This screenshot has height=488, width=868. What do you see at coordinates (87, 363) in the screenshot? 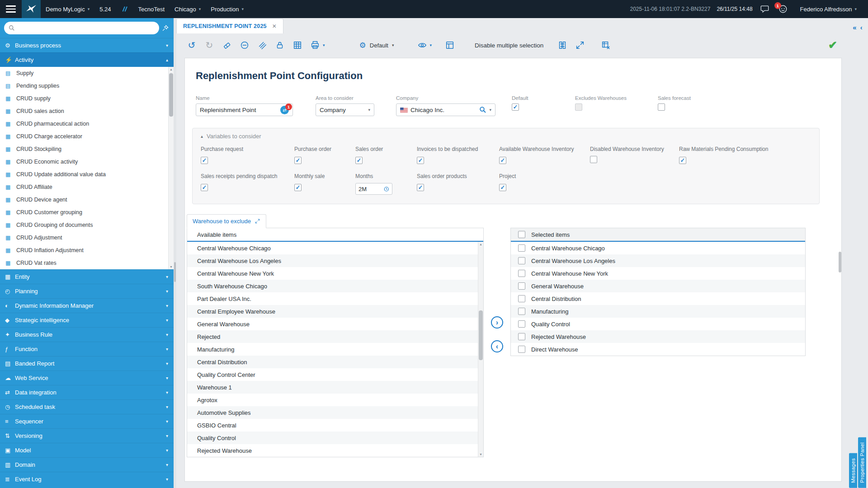
I see `sidebar-item: ▤ Banded Report ▾` at bounding box center [87, 363].